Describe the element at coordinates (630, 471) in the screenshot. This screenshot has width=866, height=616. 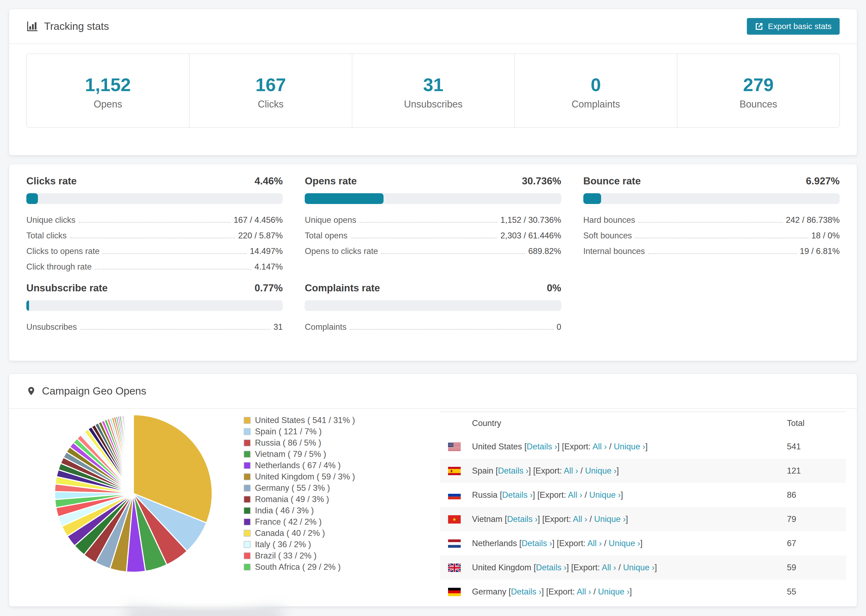
I see `country-cell: Spain [Details ›] [Export: All › / Uniqu…` at that location.